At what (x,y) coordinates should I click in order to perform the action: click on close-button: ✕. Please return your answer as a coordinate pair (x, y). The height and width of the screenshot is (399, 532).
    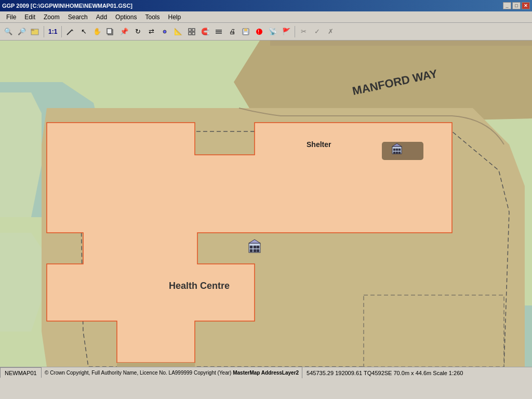
    Looking at the image, I should click on (526, 6).